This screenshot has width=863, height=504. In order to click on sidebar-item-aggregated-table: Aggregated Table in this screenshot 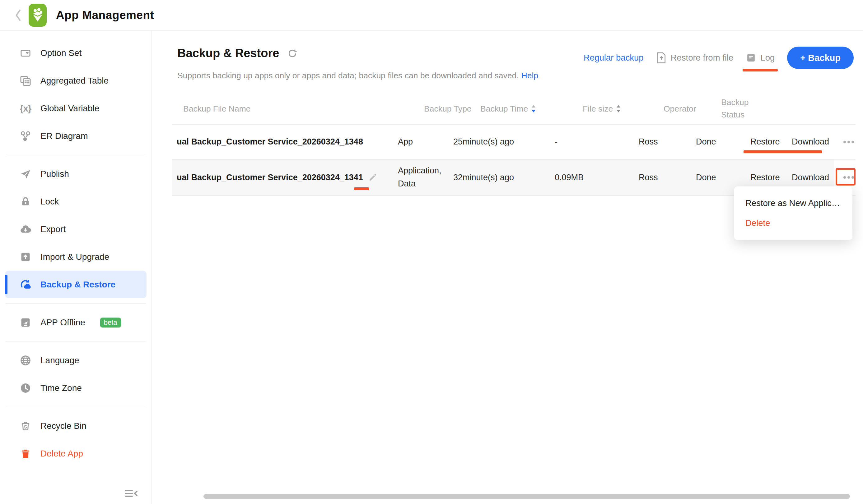, I will do `click(76, 81)`.